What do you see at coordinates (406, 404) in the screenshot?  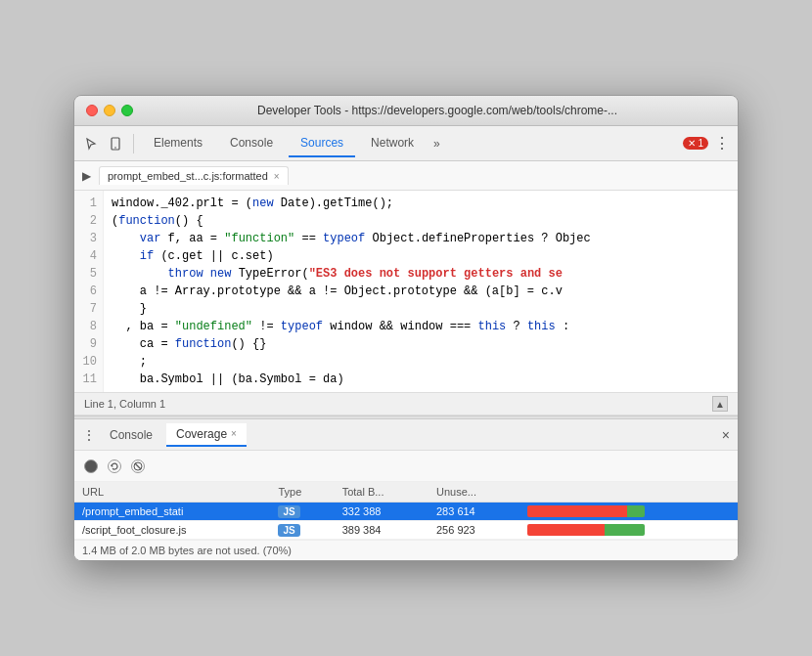 I see `status-bar: Line 1, Column 1 ▲` at bounding box center [406, 404].